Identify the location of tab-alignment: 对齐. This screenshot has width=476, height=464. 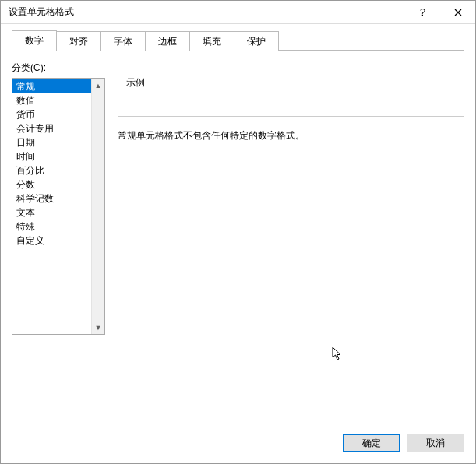
(79, 41).